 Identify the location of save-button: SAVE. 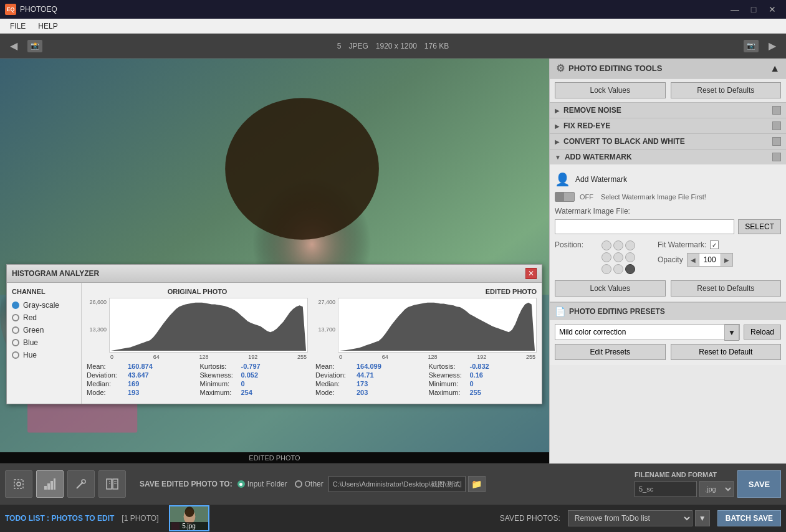
(759, 484).